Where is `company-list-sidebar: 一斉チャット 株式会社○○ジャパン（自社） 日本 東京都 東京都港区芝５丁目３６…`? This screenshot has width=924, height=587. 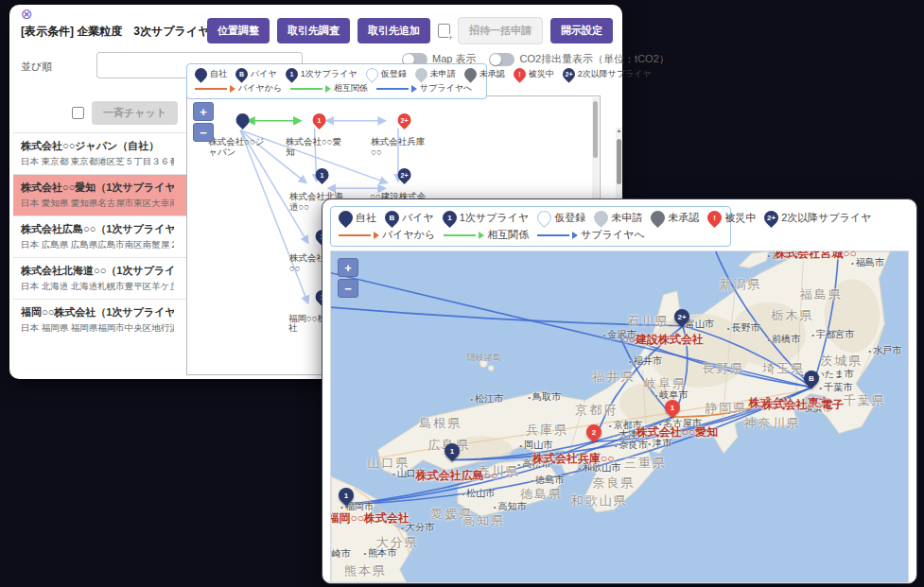 company-list-sidebar: 一斉チャット 株式会社○○ジャパン（自社） 日本 東京都 東京都港区芝５丁目３６… is located at coordinates (100, 235).